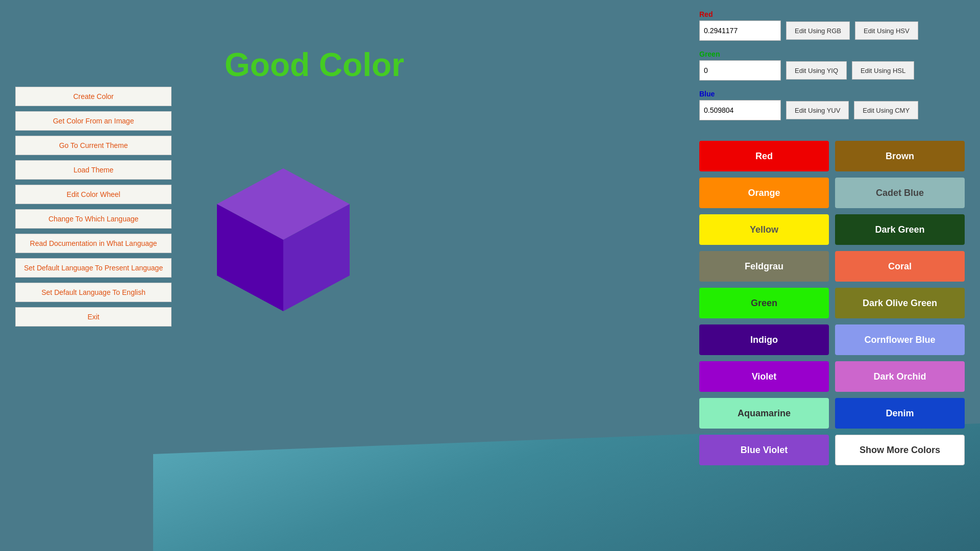  Describe the element at coordinates (900, 230) in the screenshot. I see `dark-green-color-button: Dark Green` at that location.